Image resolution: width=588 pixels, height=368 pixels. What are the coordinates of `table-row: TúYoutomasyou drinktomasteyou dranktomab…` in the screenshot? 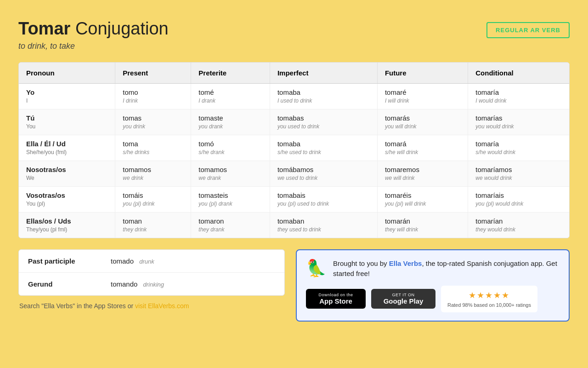 It's located at (294, 122).